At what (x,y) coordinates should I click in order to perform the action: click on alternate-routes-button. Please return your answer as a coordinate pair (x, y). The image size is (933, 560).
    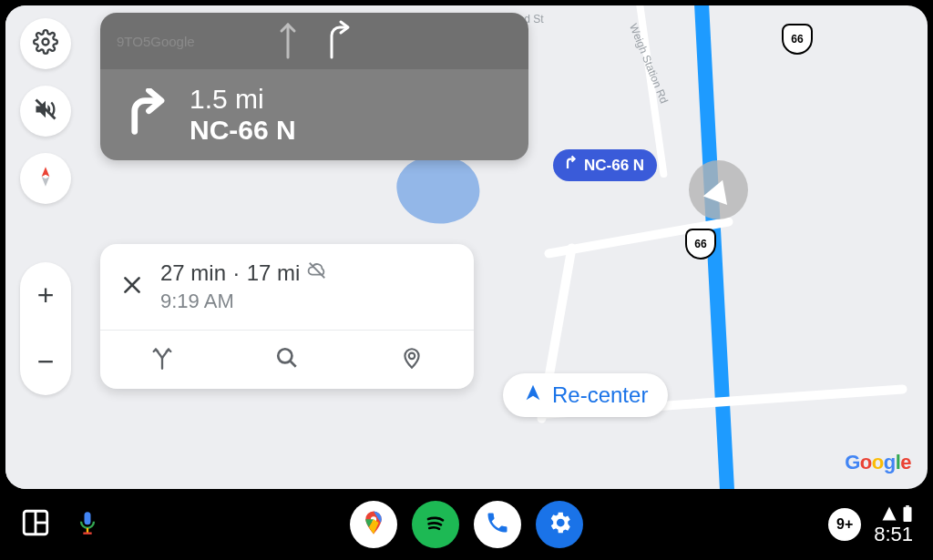
    Looking at the image, I should click on (162, 360).